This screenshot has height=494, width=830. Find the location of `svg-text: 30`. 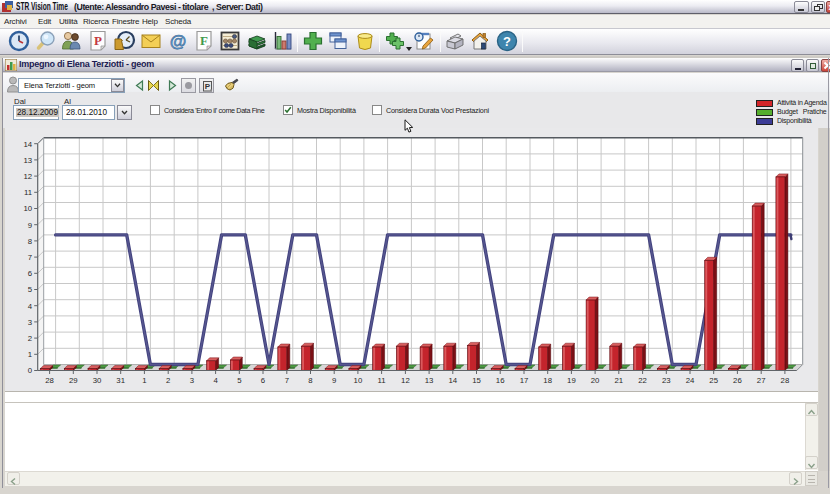

svg-text: 30 is located at coordinates (98, 380).